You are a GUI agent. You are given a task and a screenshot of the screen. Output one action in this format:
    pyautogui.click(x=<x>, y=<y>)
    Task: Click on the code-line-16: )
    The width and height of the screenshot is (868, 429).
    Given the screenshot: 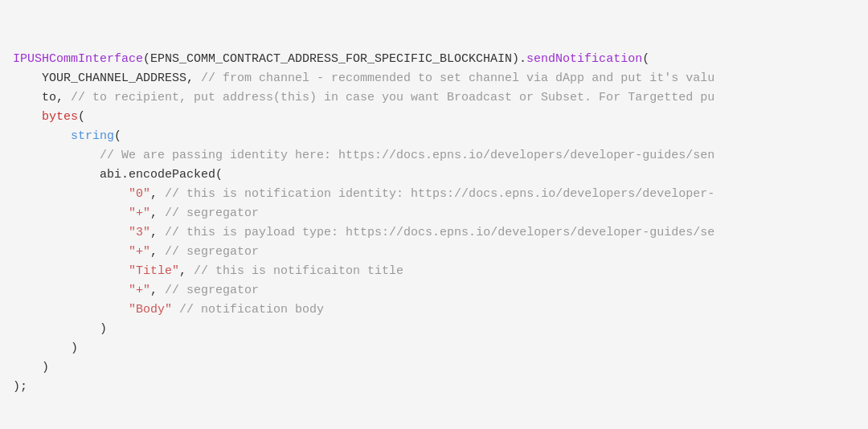 What is the action you would take?
    pyautogui.click(x=434, y=349)
    